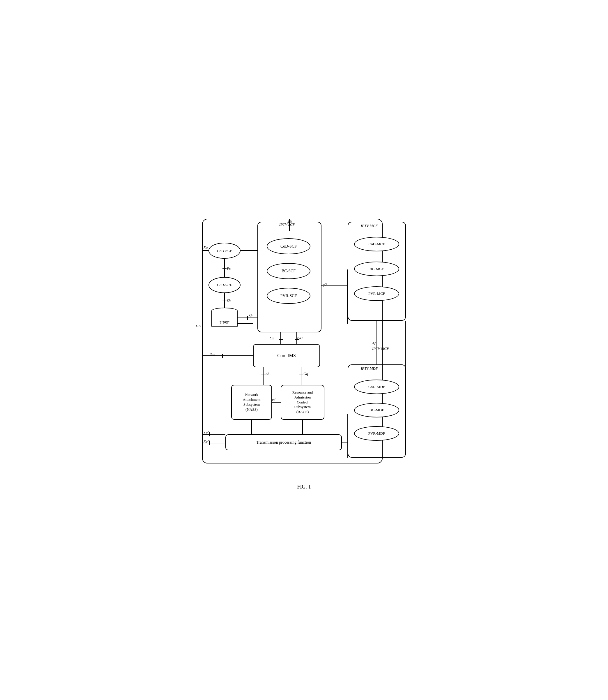 The image size is (608, 700). I want to click on cod-mdf-label: CoD-MDF, so click(377, 387).